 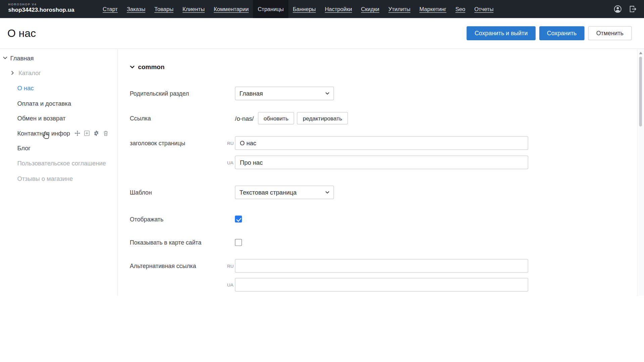 I want to click on brand-version-label: HOROSHOP V4, so click(x=50, y=4).